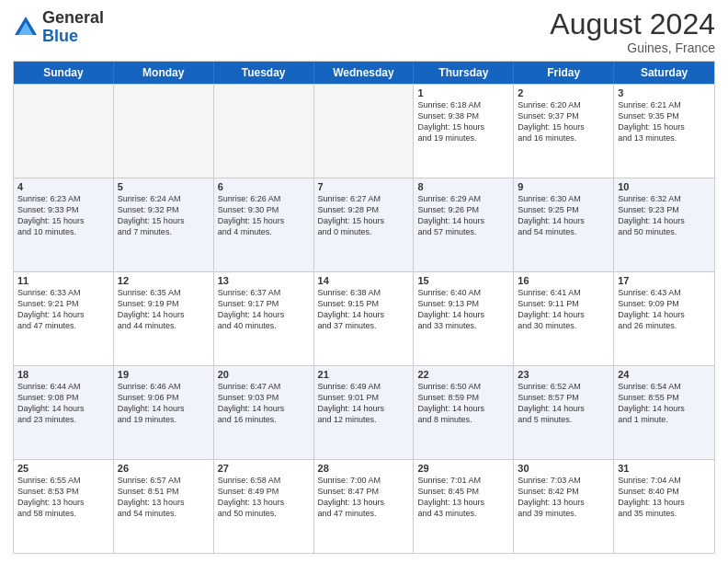 The height and width of the screenshot is (563, 728). Describe the element at coordinates (59, 28) in the screenshot. I see `logo: General Blue` at that location.